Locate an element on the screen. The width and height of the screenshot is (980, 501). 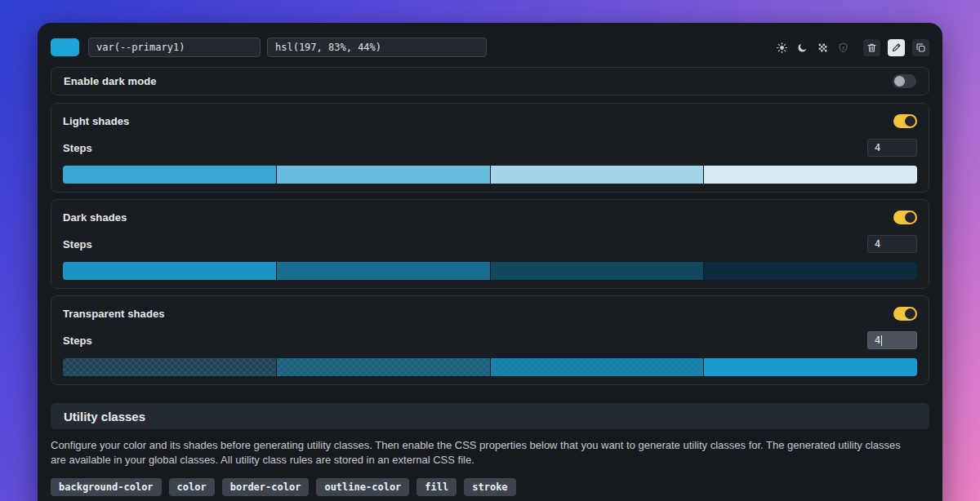
text-caret is located at coordinates (882, 341).